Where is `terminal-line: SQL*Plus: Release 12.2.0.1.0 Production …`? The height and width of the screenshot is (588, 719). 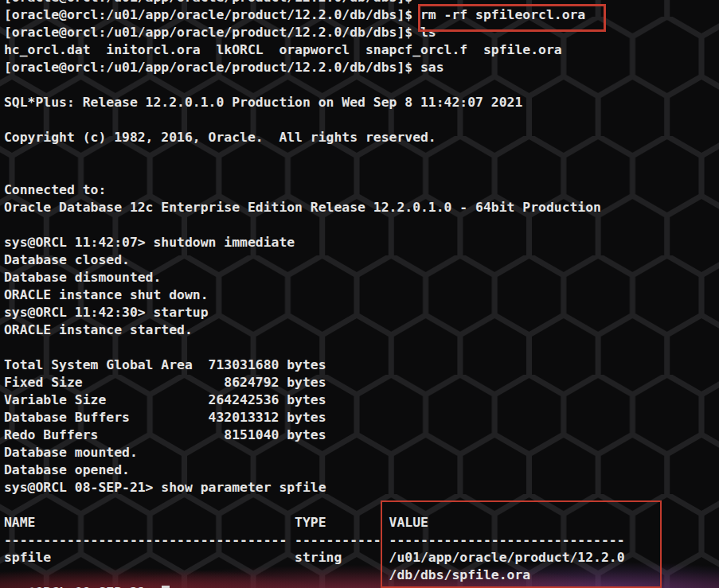
terminal-line: SQL*Plus: Release 12.2.0.1.0 Production … is located at coordinates (315, 103).